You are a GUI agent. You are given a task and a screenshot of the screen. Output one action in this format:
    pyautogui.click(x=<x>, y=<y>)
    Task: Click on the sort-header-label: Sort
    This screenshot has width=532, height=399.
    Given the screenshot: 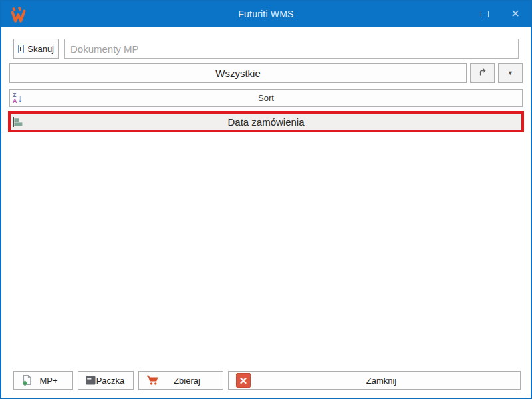 What is the action you would take?
    pyautogui.click(x=266, y=98)
    